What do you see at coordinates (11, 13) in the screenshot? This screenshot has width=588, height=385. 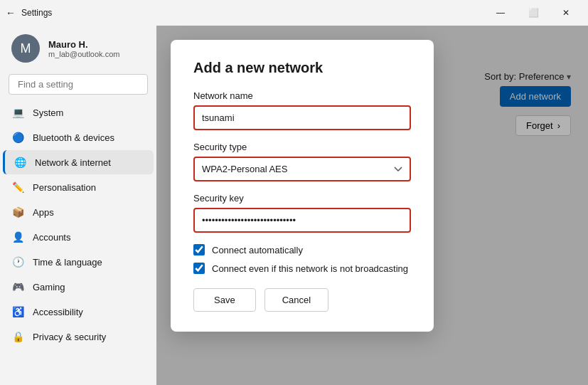 I see `back-icon: ←` at bounding box center [11, 13].